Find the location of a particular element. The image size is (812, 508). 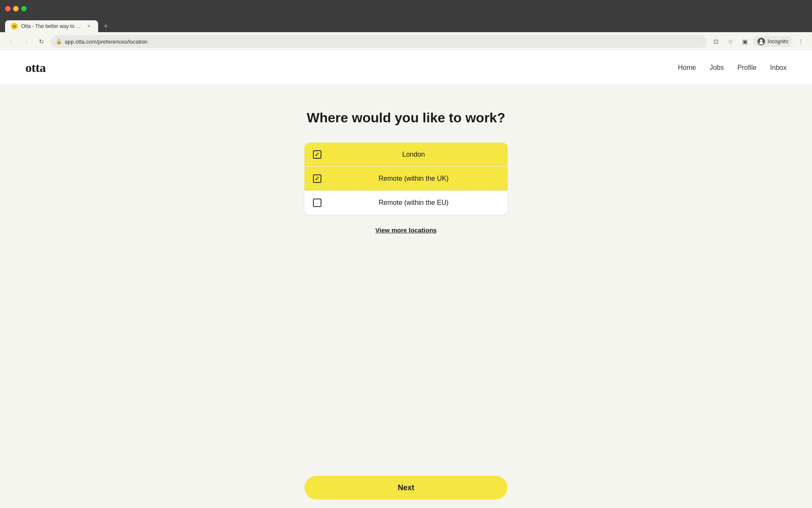

option-remote-uk: ✓ Remote (within the UK) is located at coordinates (406, 179).